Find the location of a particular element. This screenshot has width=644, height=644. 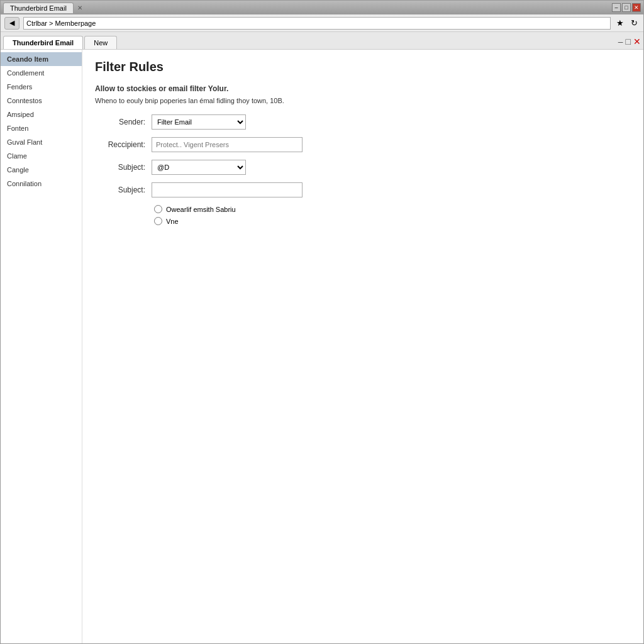

close-button: ✕ is located at coordinates (636, 8).